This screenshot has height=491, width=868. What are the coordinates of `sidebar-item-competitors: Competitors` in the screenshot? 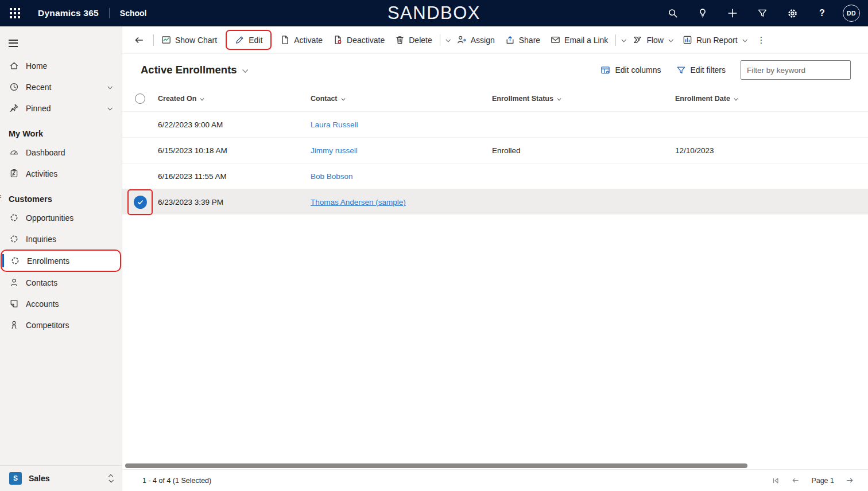 It's located at (61, 325).